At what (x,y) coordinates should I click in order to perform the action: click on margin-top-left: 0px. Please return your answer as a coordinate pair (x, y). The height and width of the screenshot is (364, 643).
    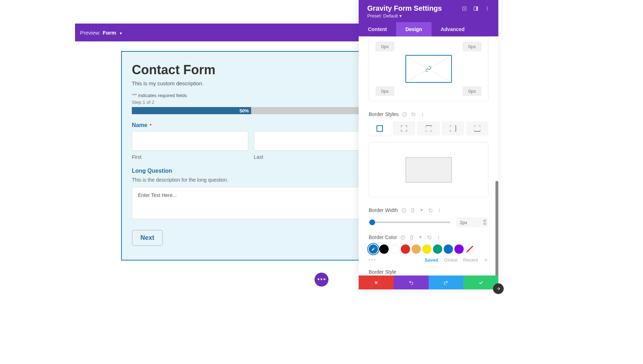
    Looking at the image, I should click on (385, 46).